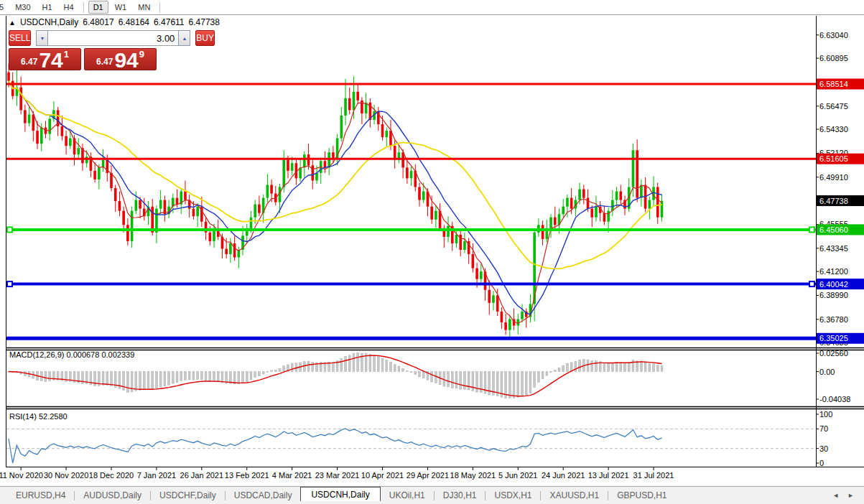  Describe the element at coordinates (822, 463) in the screenshot. I see `svg-text: 0` at that location.